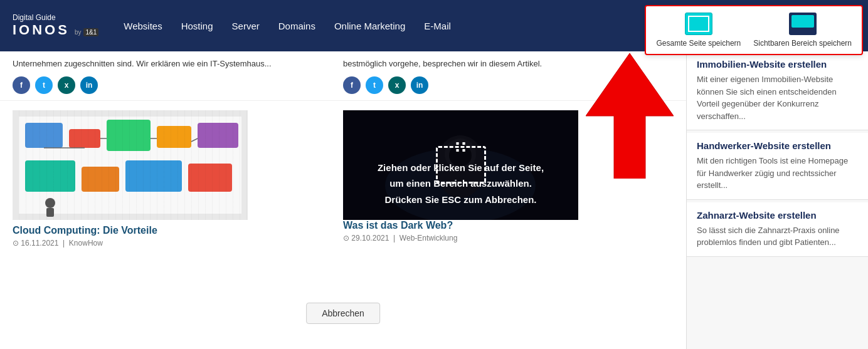 This screenshot has height=349, width=868. Describe the element at coordinates (89, 85) in the screenshot. I see `linkedin-icon-1: in` at that location.